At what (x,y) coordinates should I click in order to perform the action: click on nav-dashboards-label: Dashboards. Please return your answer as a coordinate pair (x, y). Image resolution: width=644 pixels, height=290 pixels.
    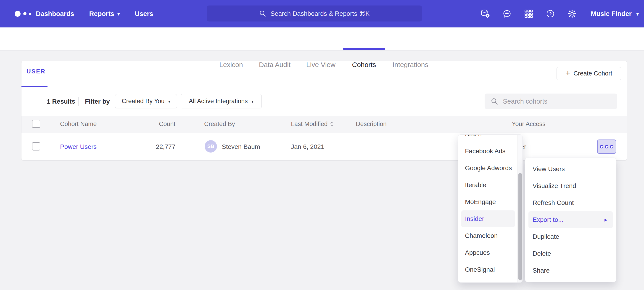
    Looking at the image, I should click on (55, 14).